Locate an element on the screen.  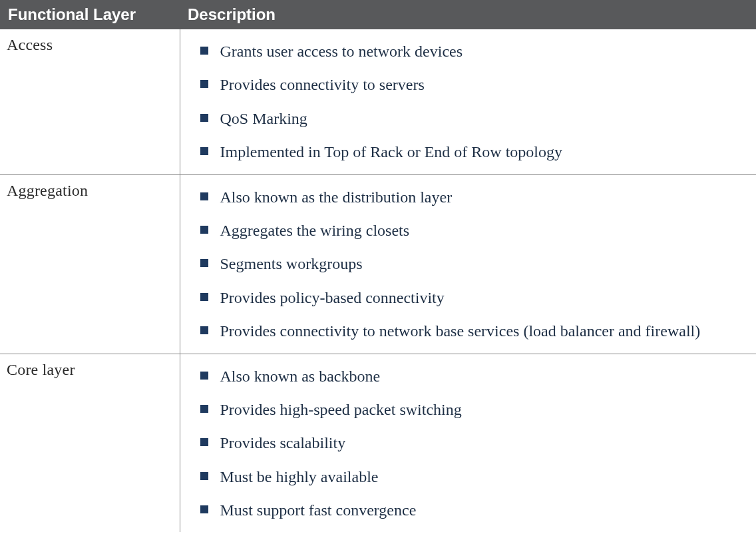
list-item: Grants user access to network devices is located at coordinates (472, 51).